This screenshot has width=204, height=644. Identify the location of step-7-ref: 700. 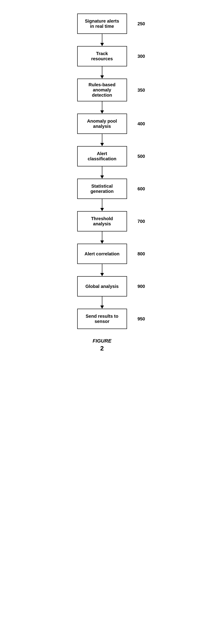
(141, 222).